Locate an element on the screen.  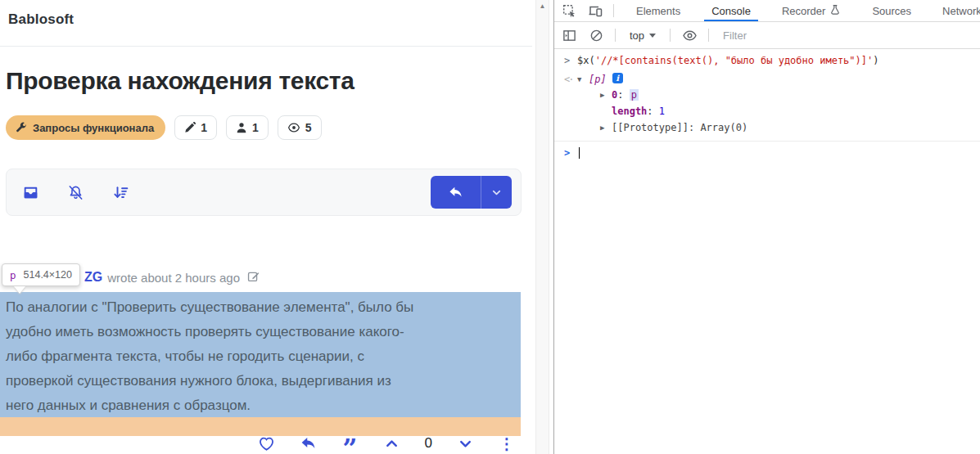
header-divider is located at coordinates (266, 46).